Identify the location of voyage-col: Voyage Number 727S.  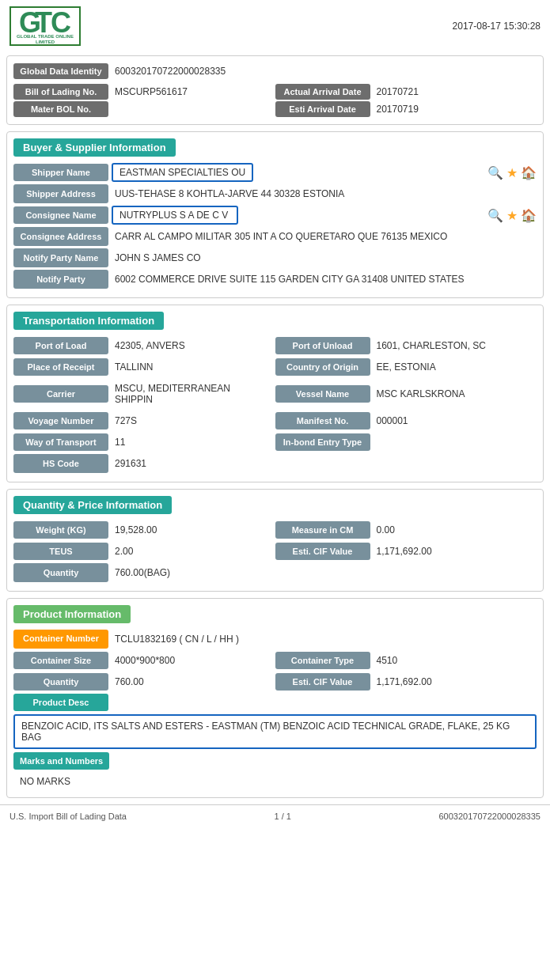
(144, 421).